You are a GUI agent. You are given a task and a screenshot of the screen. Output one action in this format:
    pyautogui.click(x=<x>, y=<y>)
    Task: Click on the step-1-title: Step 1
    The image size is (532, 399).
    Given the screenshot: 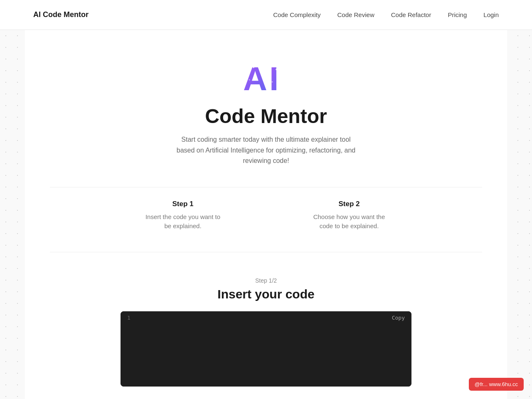 What is the action you would take?
    pyautogui.click(x=183, y=204)
    